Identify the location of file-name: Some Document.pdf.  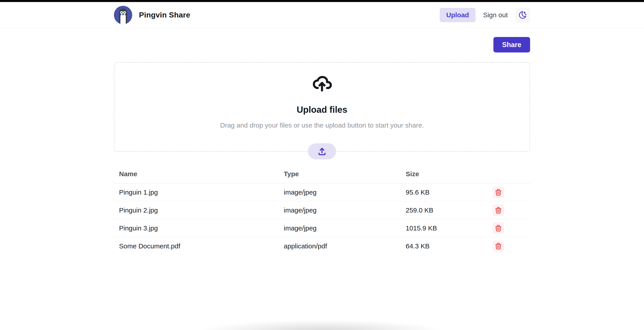
(196, 246).